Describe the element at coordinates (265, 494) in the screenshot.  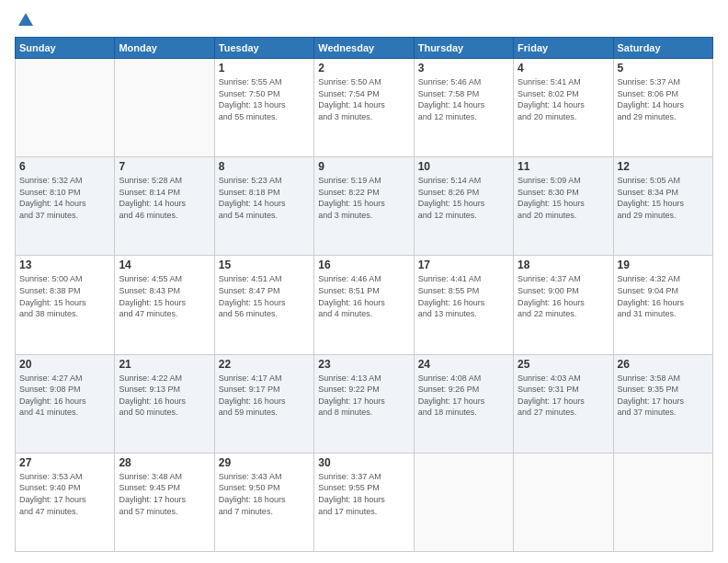
I see `day-info: Sunrise: 3:43 AM Sunset: 9:50 PM Dayligh…` at that location.